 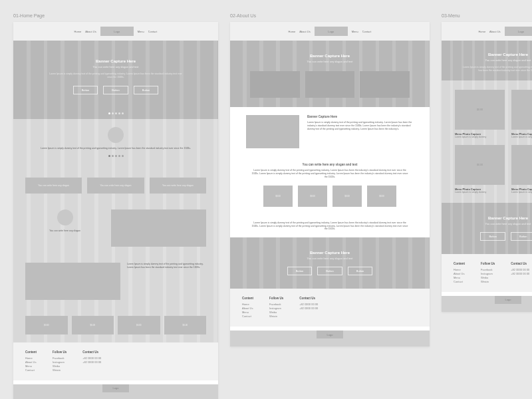 I want to click on hero-body: Lorem Ipsum is simply dummy text of the …, so click(x=116, y=76).